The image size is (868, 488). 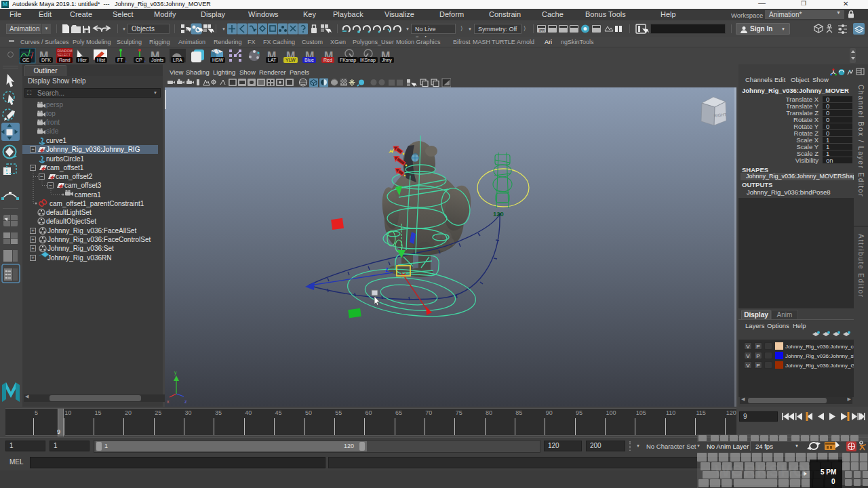 What do you see at coordinates (542, 30) in the screenshot?
I see `svg-text: IPR` at bounding box center [542, 30].